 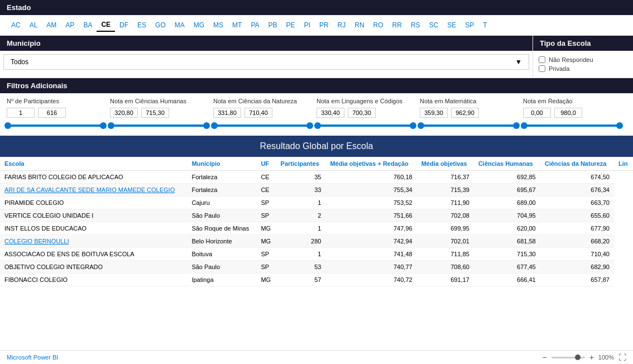 What do you see at coordinates (469, 25) in the screenshot?
I see `estado-item-sp: SP` at bounding box center [469, 25].